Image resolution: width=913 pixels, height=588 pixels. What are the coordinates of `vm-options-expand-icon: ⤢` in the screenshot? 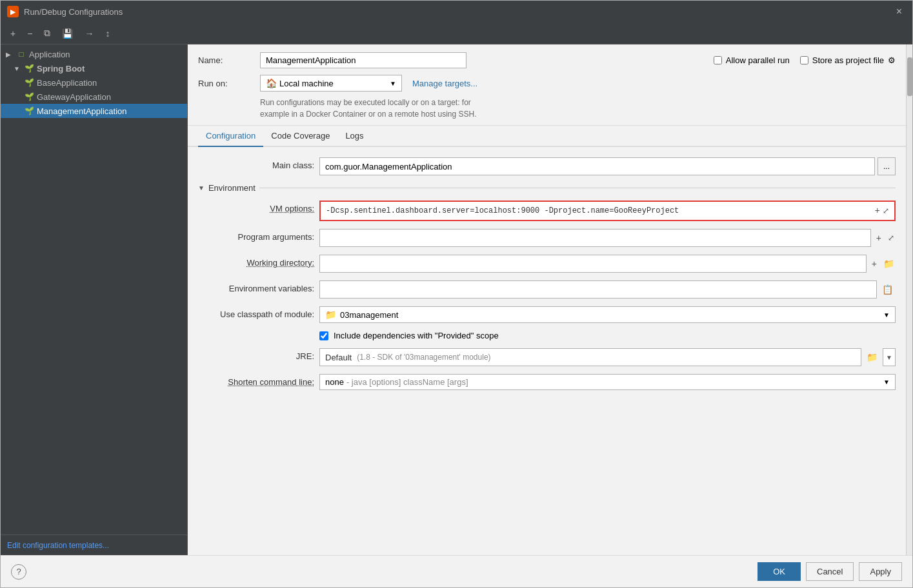 It's located at (886, 211).